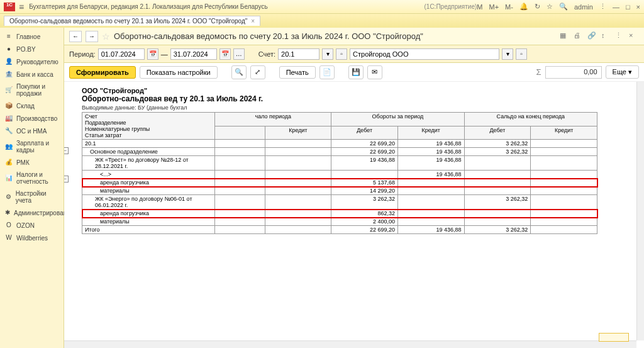 This screenshot has height=348, width=644. Describe the element at coordinates (21, 7) in the screenshot. I see `menu-icon: ≡` at that location.